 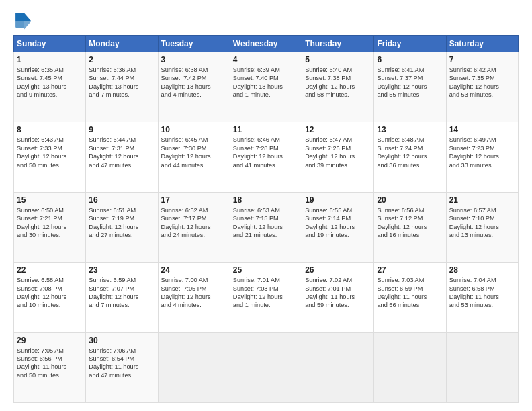 What do you see at coordinates (410, 83) in the screenshot?
I see `day-cell-content: Sunrise: 6:41 AMSunset: 7:37 PMDaylight:…` at bounding box center [410, 83].